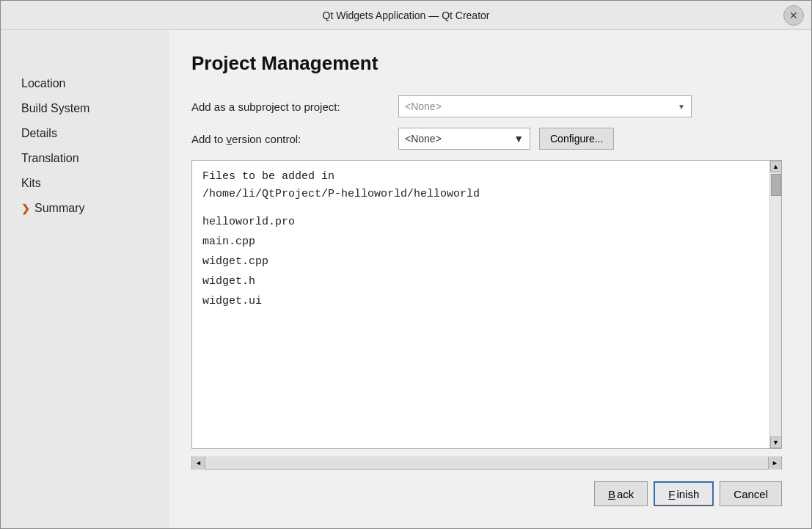  I want to click on file-entry: widget.ui, so click(487, 301).